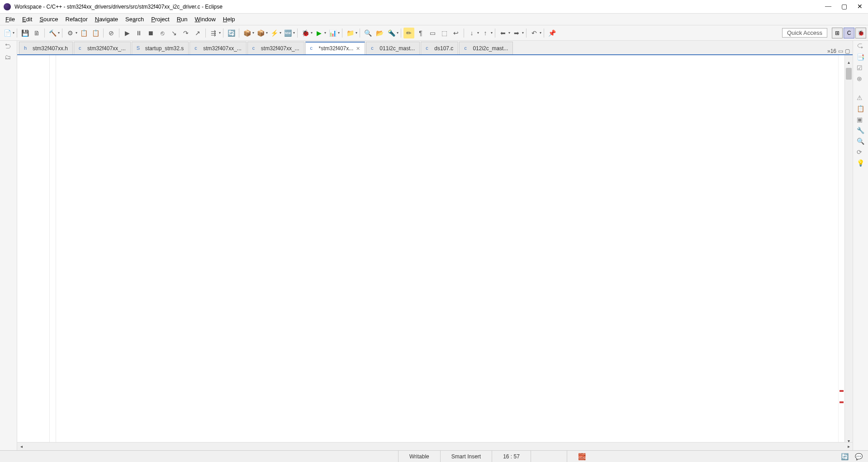  I want to click on disconnect-button: ⎋, so click(162, 33).